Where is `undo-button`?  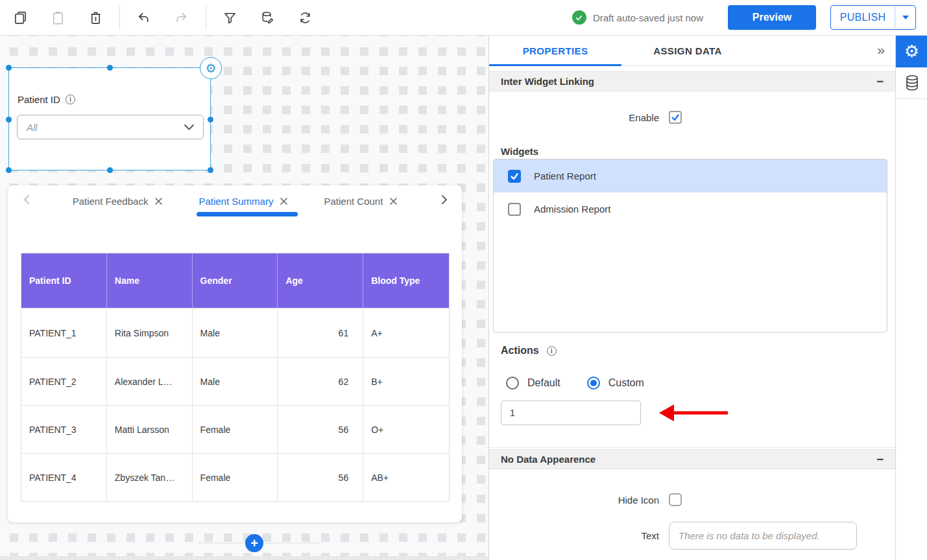 undo-button is located at coordinates (143, 18).